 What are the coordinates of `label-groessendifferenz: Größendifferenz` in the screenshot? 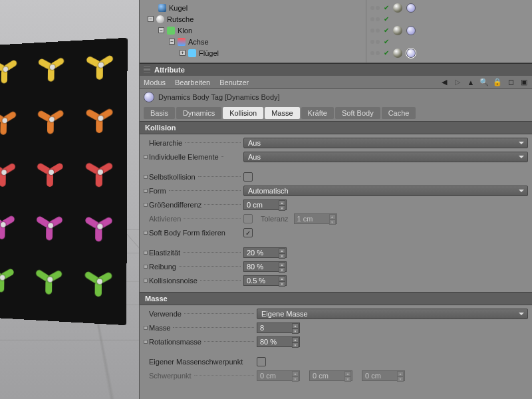 It's located at (176, 205).